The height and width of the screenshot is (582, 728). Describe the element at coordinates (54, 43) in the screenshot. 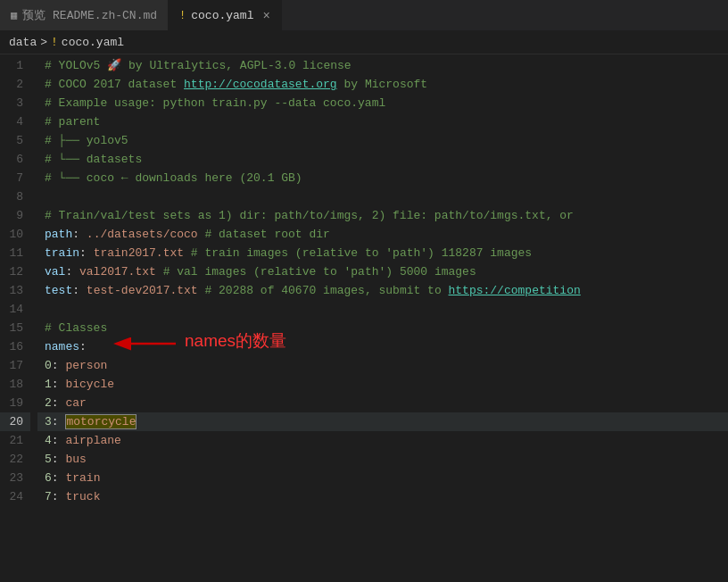

I see `breadcrumb-excl: !` at that location.